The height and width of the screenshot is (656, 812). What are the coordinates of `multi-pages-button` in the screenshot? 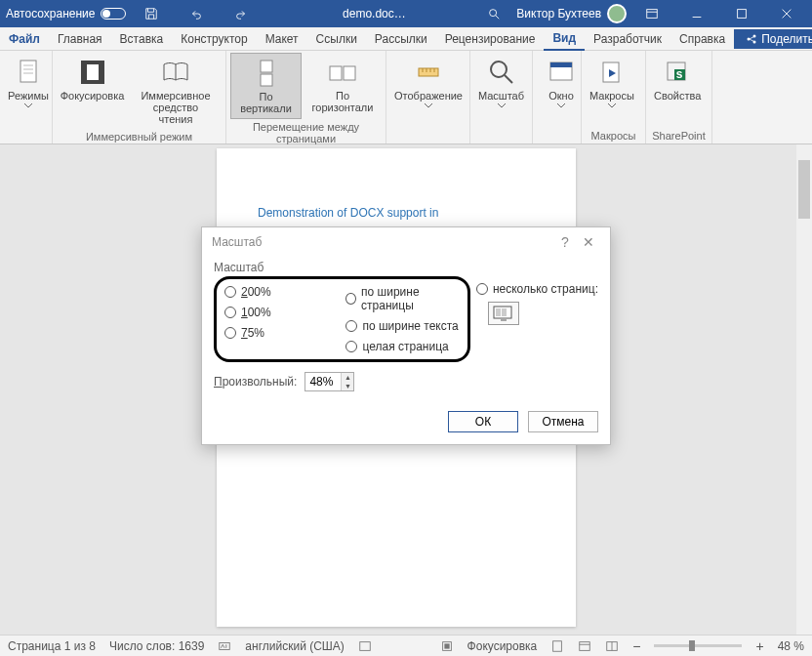 It's located at (504, 313).